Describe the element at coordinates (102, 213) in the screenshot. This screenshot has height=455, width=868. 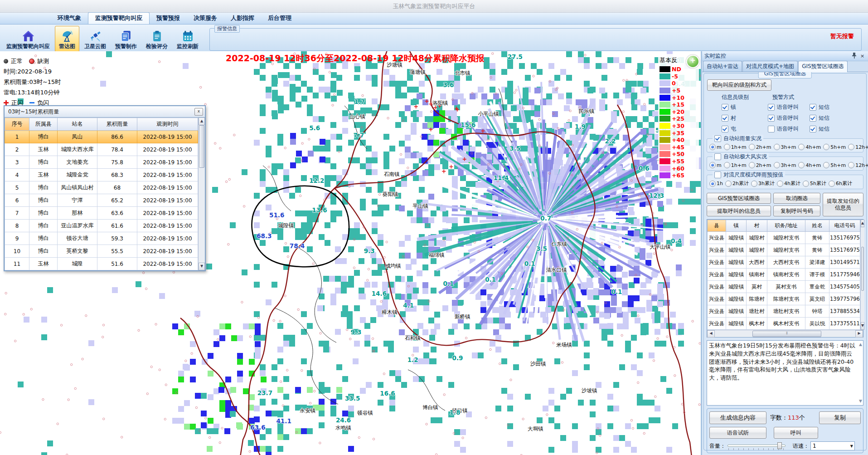
I see `rain-table-row: 7博白那林63.62022-08-19 15:00` at that location.